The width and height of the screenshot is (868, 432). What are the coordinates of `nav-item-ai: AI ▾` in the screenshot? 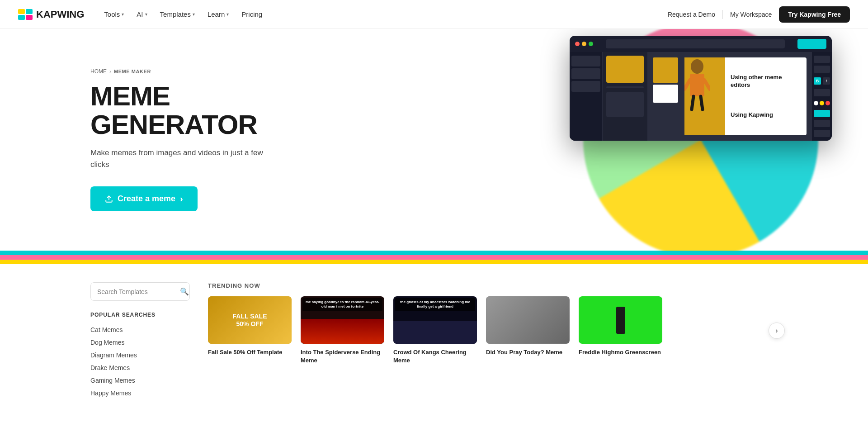 It's located at (142, 14).